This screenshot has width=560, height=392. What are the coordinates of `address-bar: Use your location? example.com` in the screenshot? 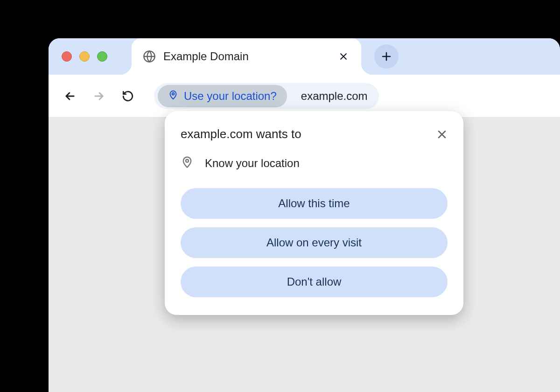 It's located at (266, 96).